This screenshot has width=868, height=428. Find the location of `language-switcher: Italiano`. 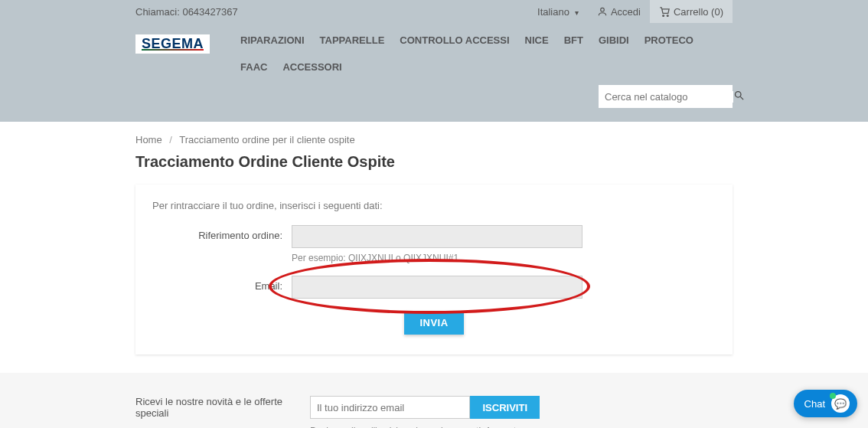

language-switcher: Italiano is located at coordinates (558, 11).